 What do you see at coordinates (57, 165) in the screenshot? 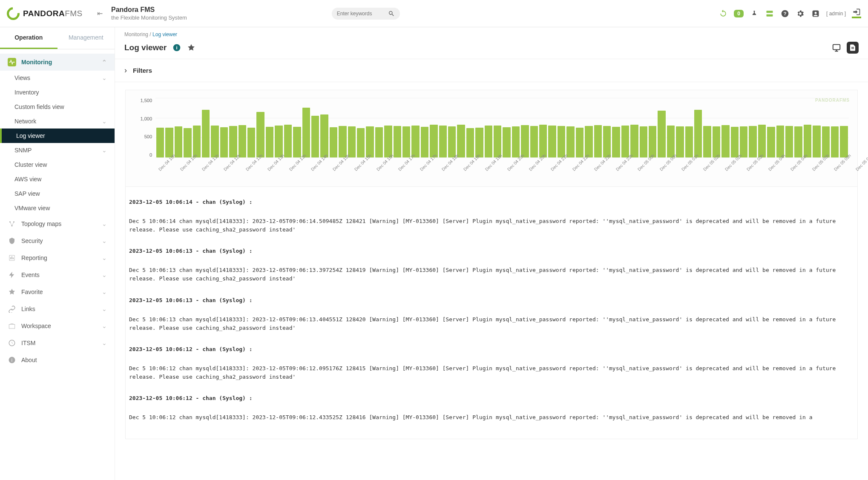
I see `sidebar-item-cluster-view: Cluster view` at bounding box center [57, 165].